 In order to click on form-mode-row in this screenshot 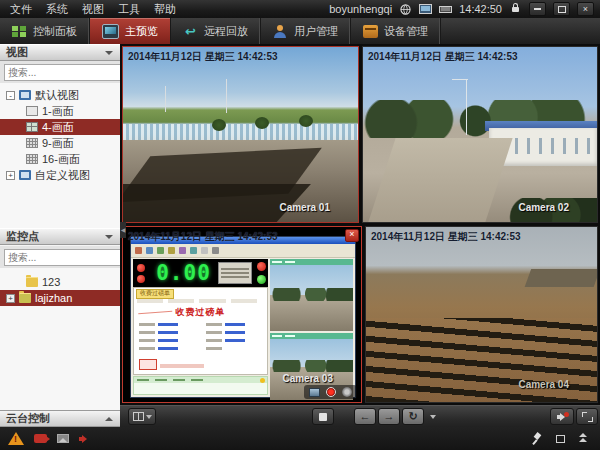, I will do `click(197, 301)`.